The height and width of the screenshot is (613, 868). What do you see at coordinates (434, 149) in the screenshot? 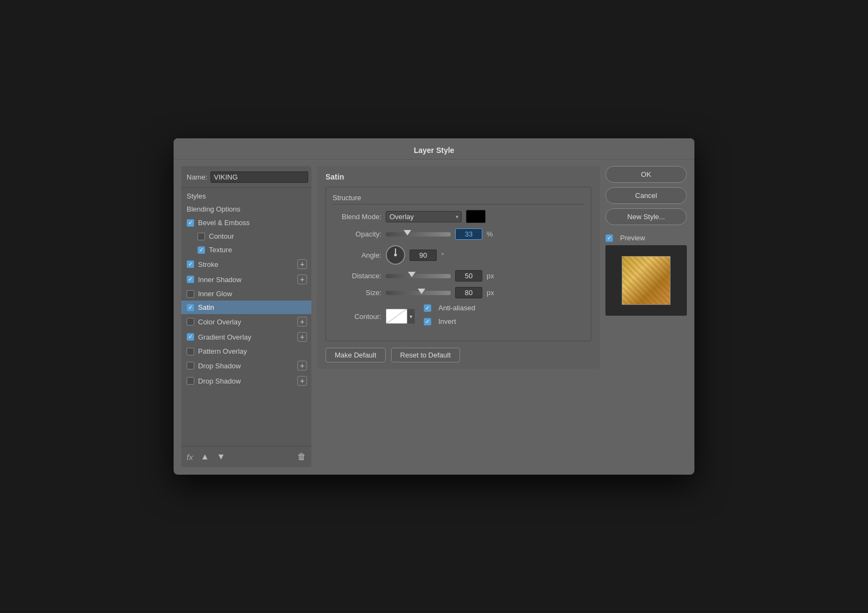
I see `dialog-title: Layer Style` at bounding box center [434, 149].